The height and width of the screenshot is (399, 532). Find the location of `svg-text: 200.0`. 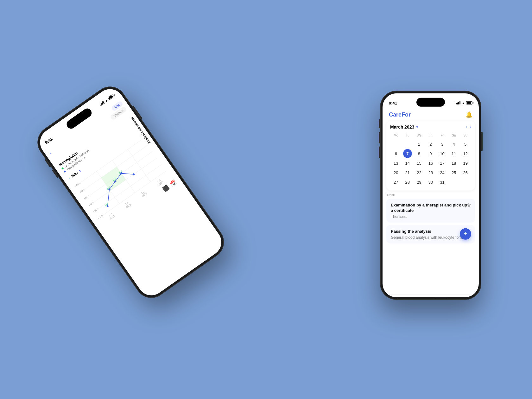

svg-text: 200.0 is located at coordinates (77, 185).